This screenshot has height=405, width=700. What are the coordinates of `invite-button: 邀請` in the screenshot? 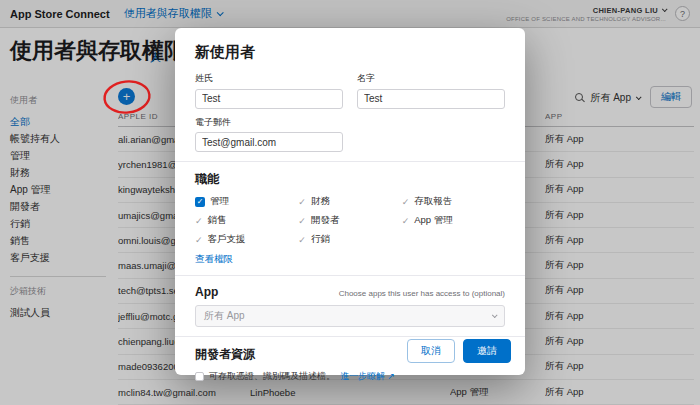 It's located at (487, 351).